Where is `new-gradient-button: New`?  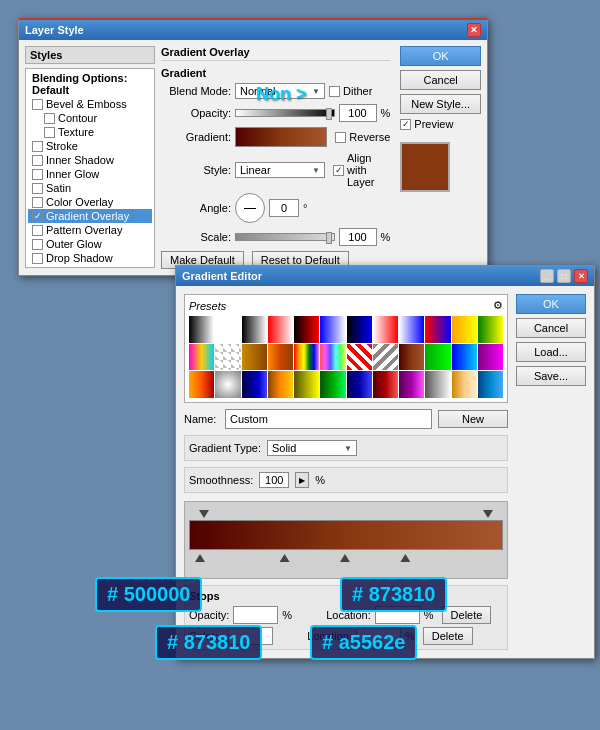 new-gradient-button: New is located at coordinates (473, 419).